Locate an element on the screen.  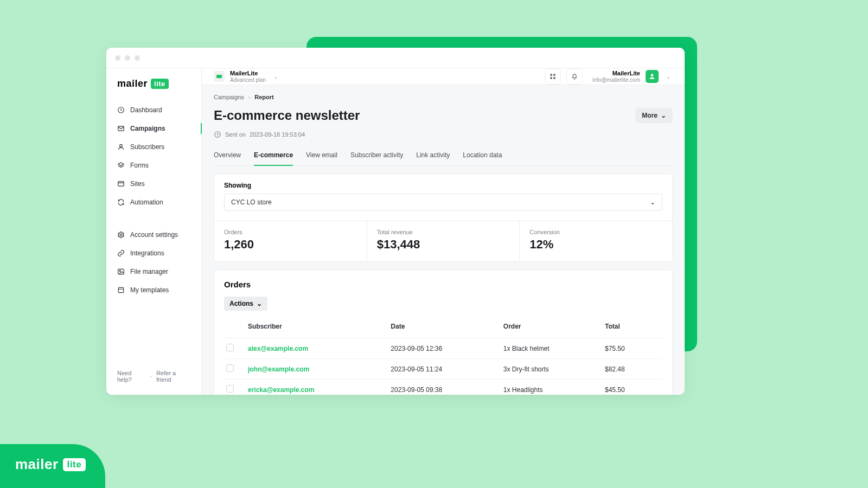
stat-orders: Orders 1,260 is located at coordinates (291, 241).